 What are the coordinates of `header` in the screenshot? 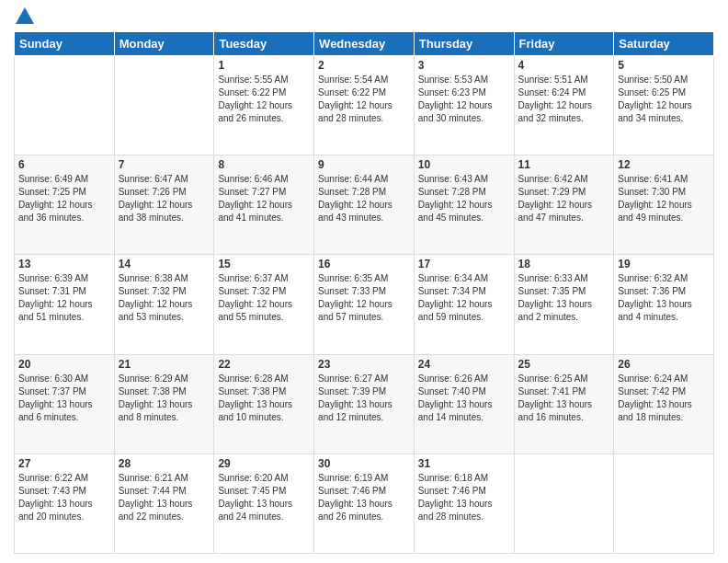 It's located at (364, 17).